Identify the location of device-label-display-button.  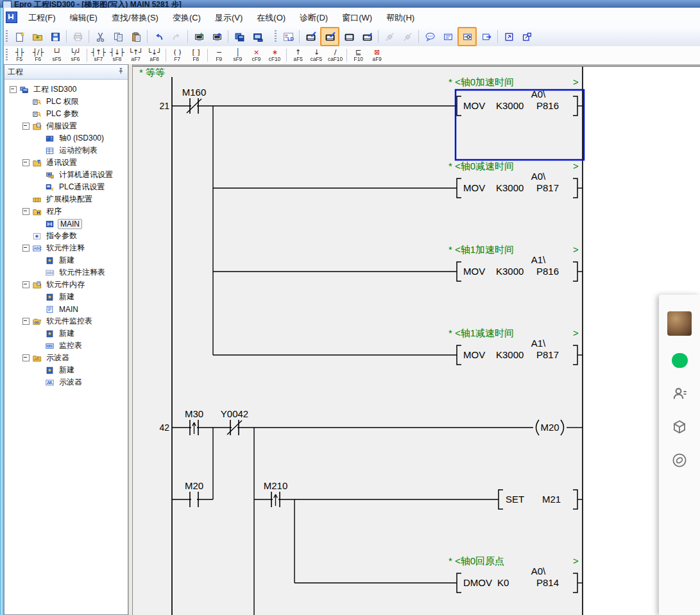
(486, 37).